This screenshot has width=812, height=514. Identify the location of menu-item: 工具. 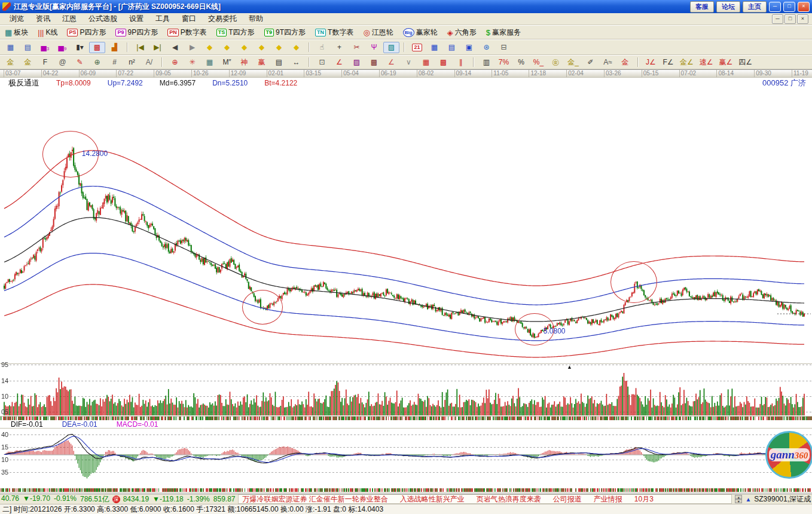
(163, 19).